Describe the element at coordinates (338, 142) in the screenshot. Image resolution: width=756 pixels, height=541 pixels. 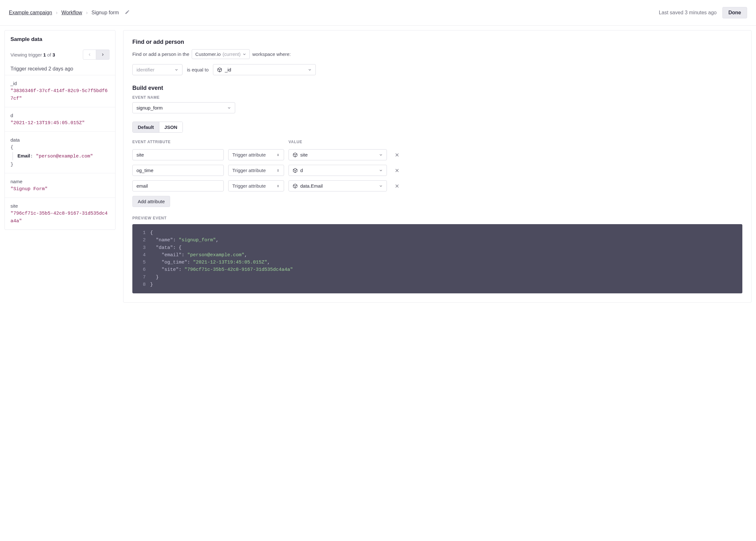
I see `col-value: Value` at that location.